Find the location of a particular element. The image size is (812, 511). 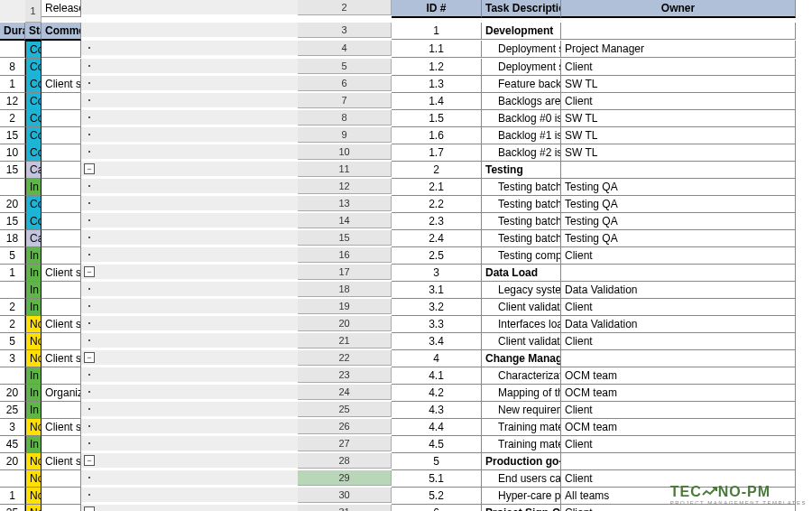

cell-status: Cancelled is located at coordinates (33, 238).